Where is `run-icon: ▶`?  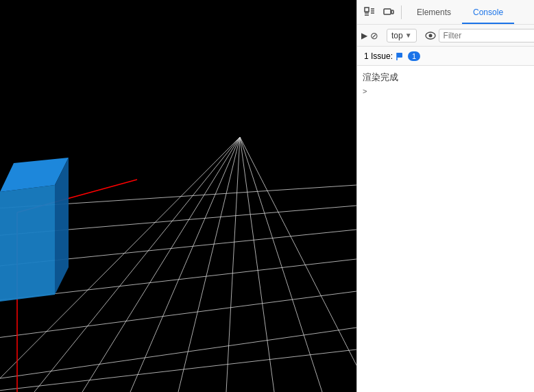 run-icon: ▶ is located at coordinates (365, 36).